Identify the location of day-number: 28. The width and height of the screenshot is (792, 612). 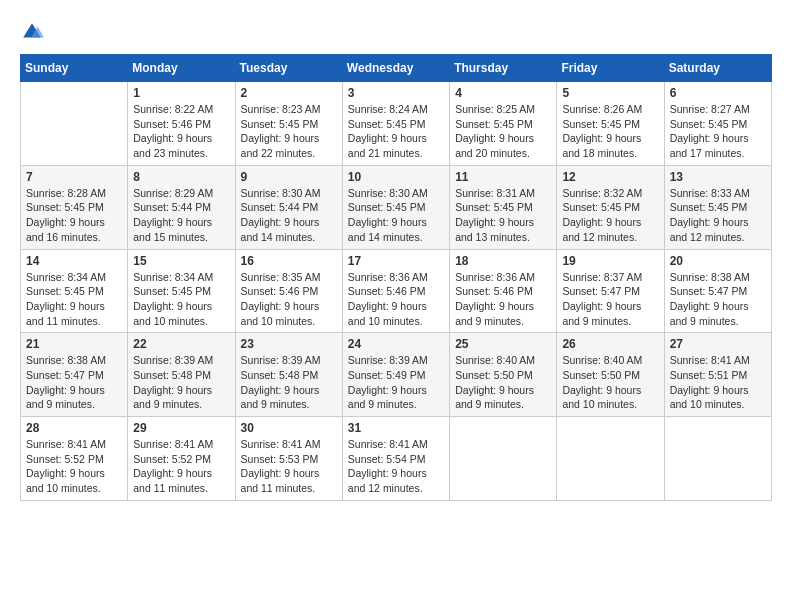
(74, 428).